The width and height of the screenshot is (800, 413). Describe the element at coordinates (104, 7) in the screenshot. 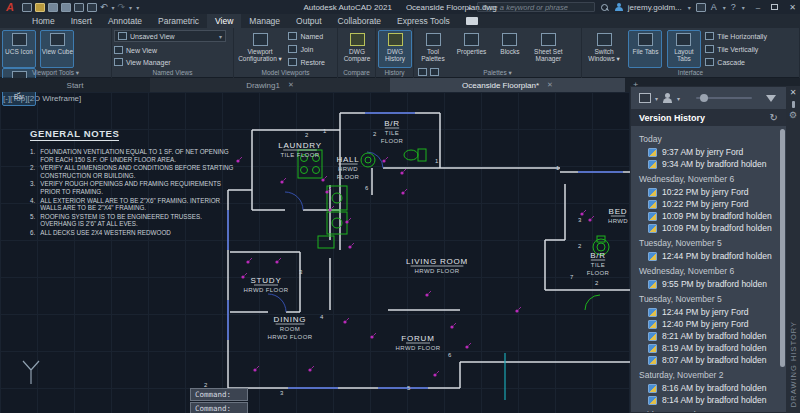

I see `undo-icon: ↶` at that location.